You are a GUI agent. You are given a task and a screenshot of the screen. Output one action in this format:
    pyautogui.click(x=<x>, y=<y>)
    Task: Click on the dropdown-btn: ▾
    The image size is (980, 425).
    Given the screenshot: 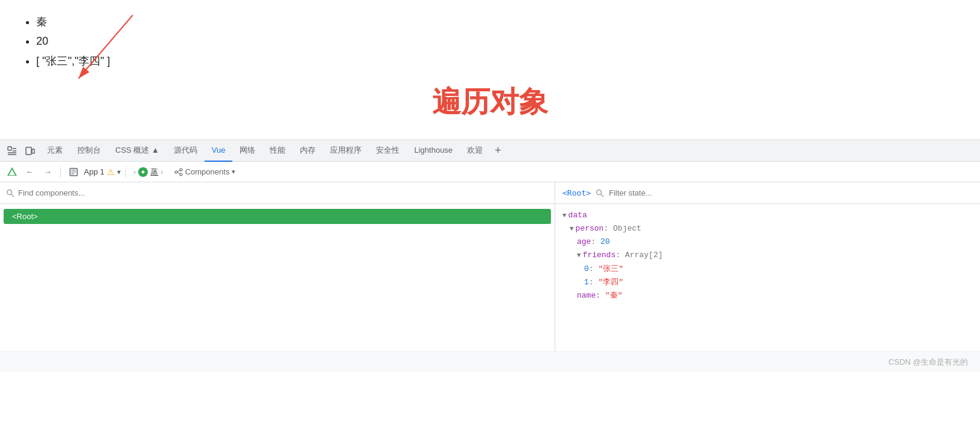 What is the action you would take?
    pyautogui.click(x=119, y=172)
    